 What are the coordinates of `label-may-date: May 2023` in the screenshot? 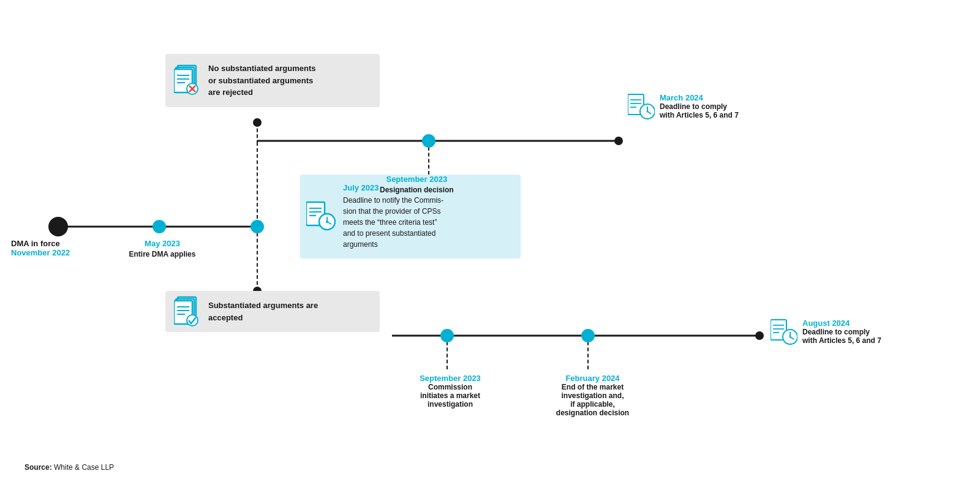 It's located at (162, 244).